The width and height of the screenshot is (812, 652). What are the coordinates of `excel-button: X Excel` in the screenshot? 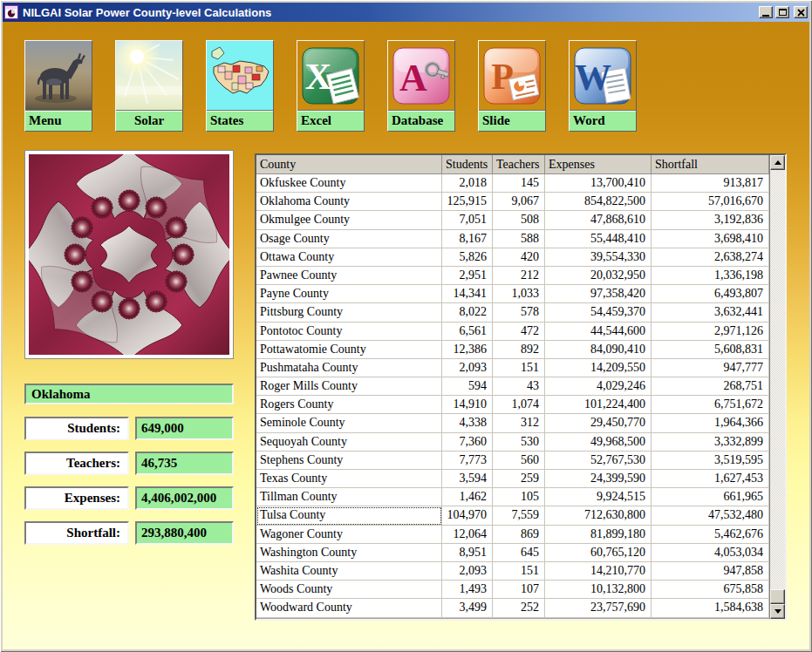 It's located at (331, 85).